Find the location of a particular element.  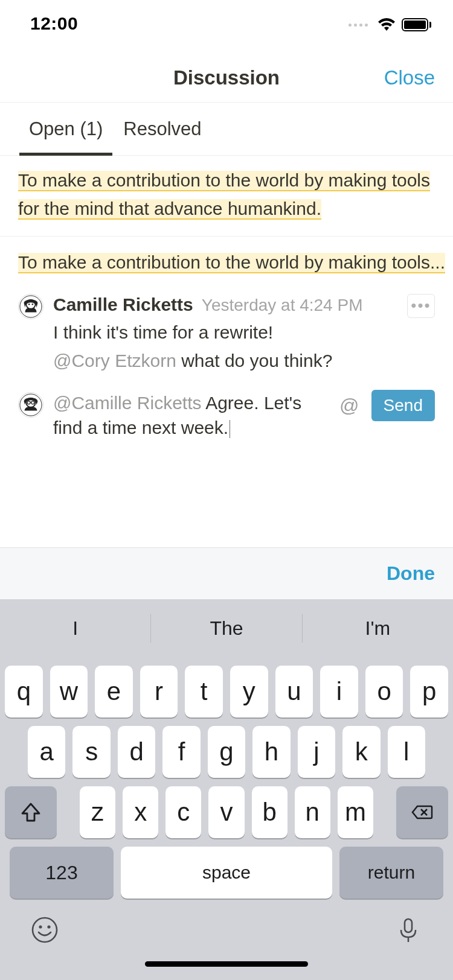

mention: @Camille Ricketts is located at coordinates (127, 403).